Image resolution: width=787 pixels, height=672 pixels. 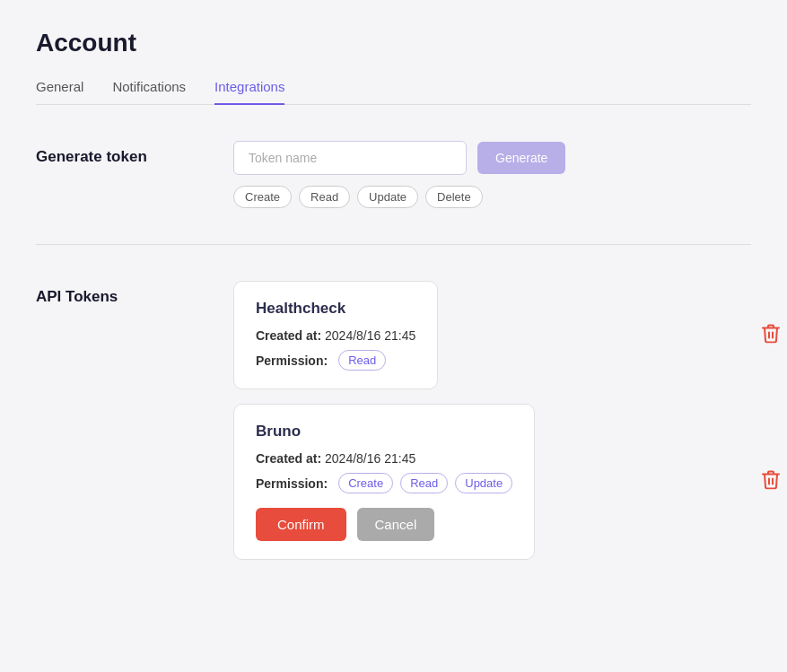 I want to click on cancel-button: Cancel, so click(x=397, y=524).